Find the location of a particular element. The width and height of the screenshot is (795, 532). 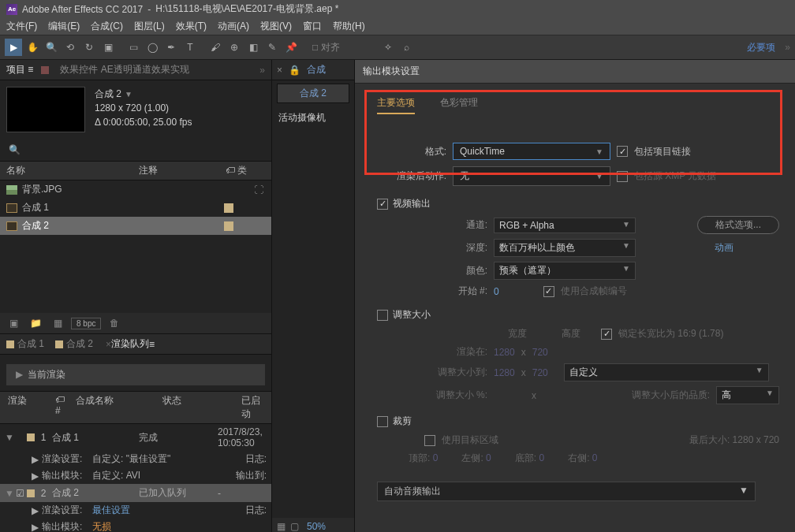

clone-tool-icon: ⊕ is located at coordinates (234, 47).